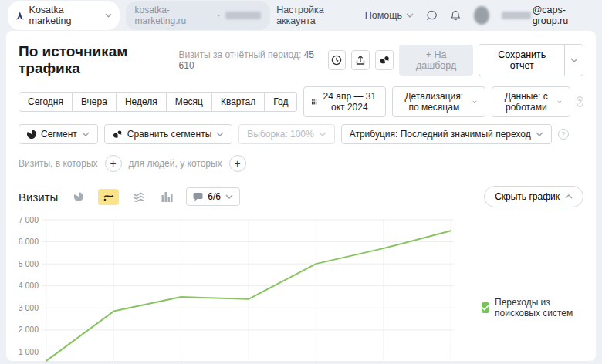 The image size is (602, 364). Describe the element at coordinates (485, 308) in the screenshot. I see `legend-checkbox` at that location.